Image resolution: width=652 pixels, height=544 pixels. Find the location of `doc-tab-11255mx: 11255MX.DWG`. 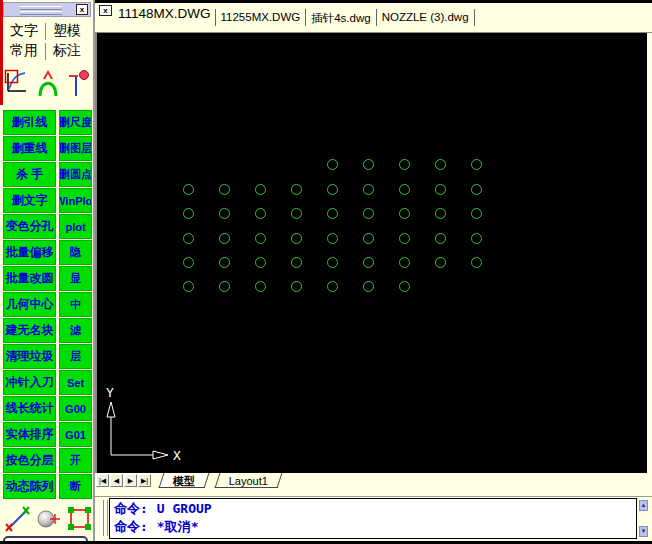

doc-tab-11255mx: 11255MX.DWG is located at coordinates (261, 17).